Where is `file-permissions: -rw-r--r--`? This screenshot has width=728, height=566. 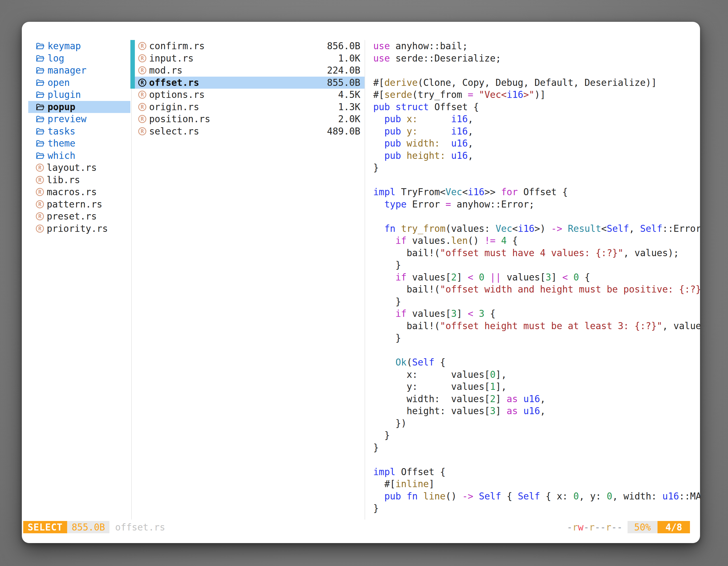
file-permissions: -rw-r--r-- is located at coordinates (595, 527).